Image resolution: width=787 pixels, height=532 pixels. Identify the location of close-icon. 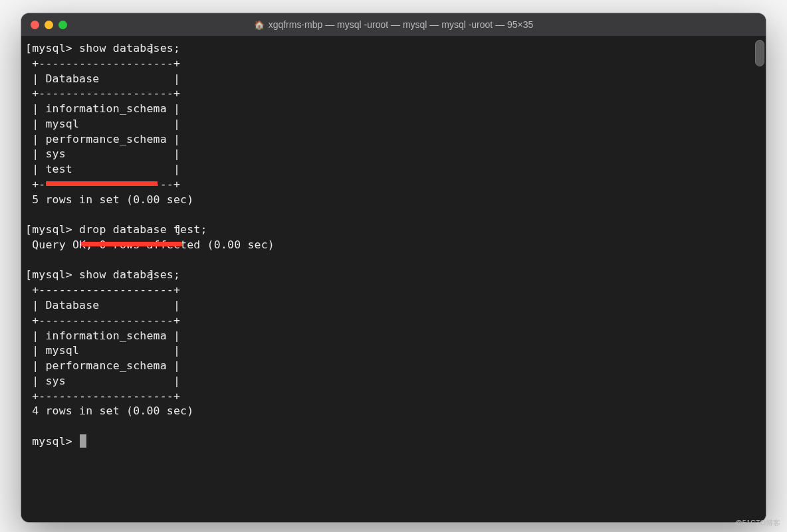
(35, 25).